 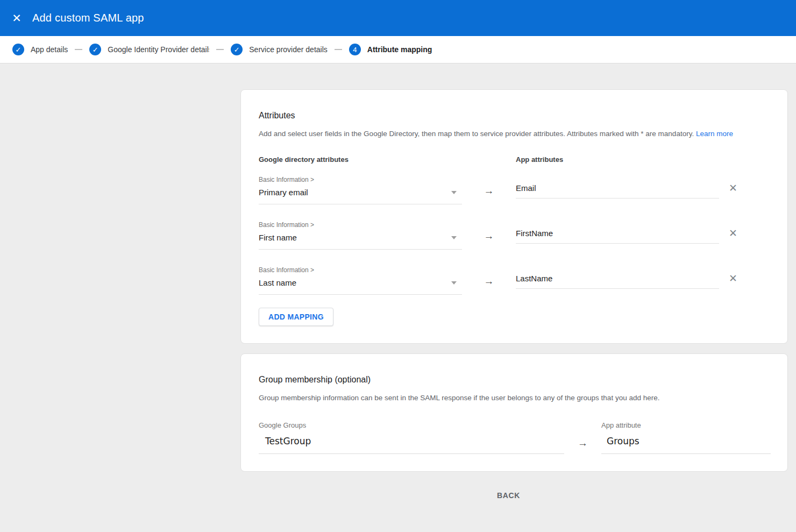 I want to click on group-app-attribute-input, so click(x=686, y=445).